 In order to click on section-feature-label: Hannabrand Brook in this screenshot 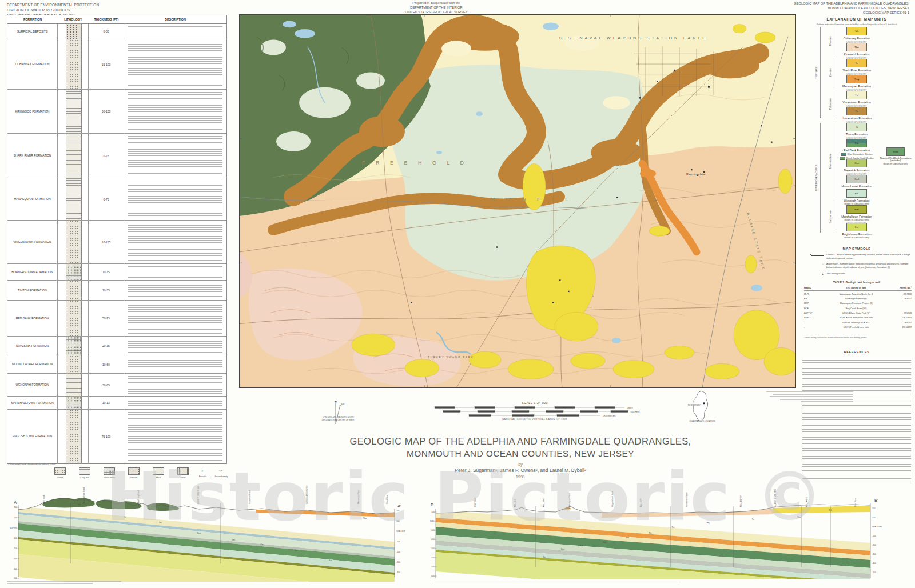, I will do `click(687, 499)`.